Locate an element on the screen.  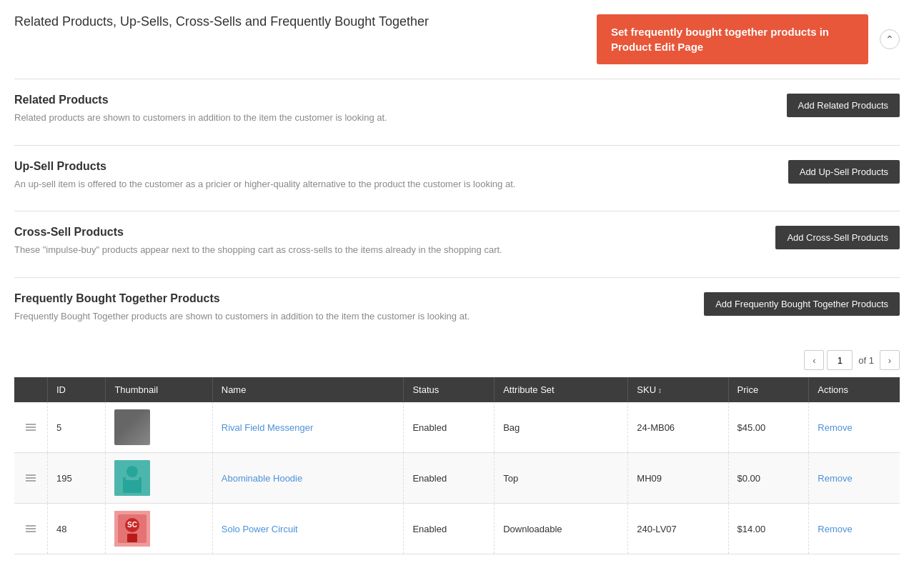
thumbnail-hoodie is located at coordinates (132, 478).